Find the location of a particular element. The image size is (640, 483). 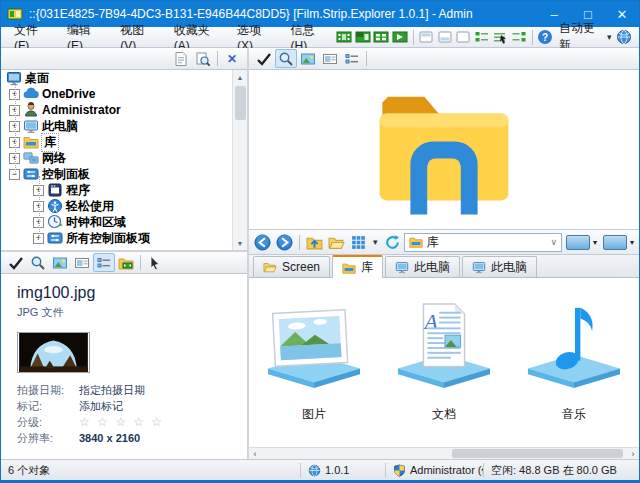

scroll-down-icon: ▼ is located at coordinates (240, 243).